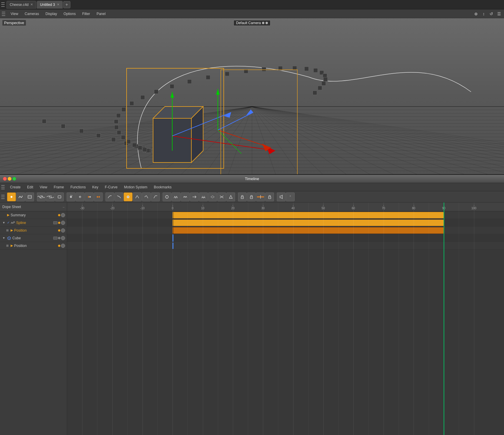  I want to click on toolbar-wave-btn1, so click(41, 197).